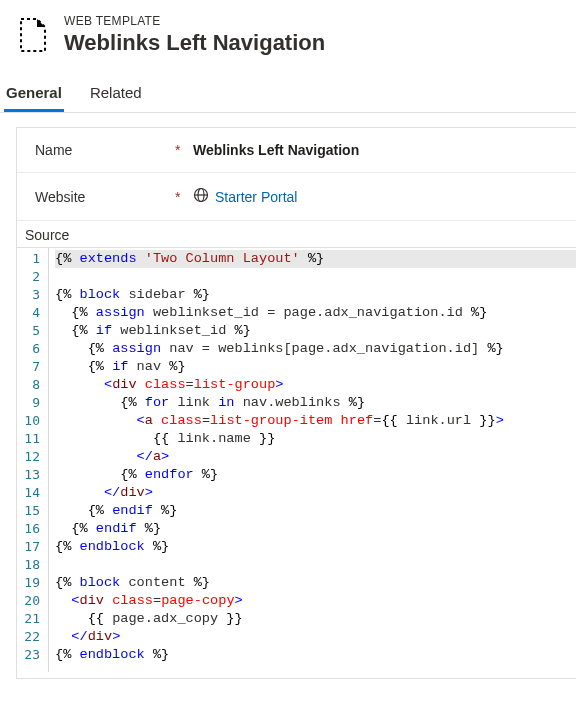 Image resolution: width=576 pixels, height=725 pixels. I want to click on template-icon, so click(34, 35).